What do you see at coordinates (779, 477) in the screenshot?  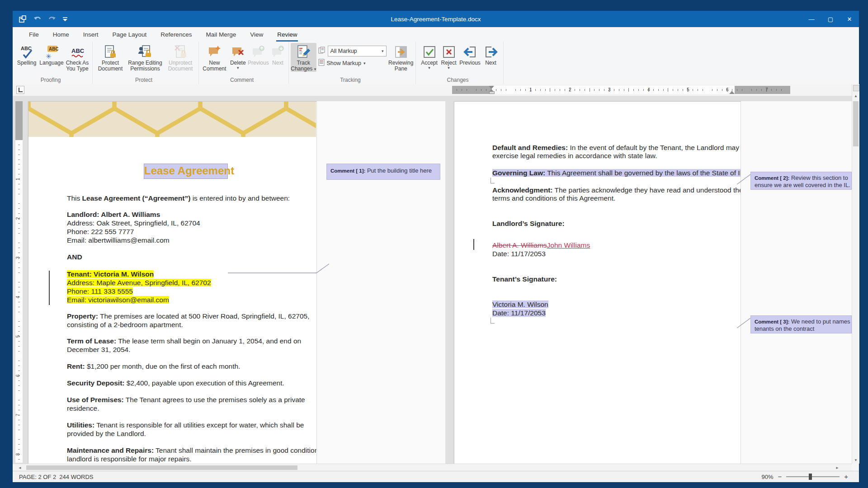 I see `zoom-out-button: −` at bounding box center [779, 477].